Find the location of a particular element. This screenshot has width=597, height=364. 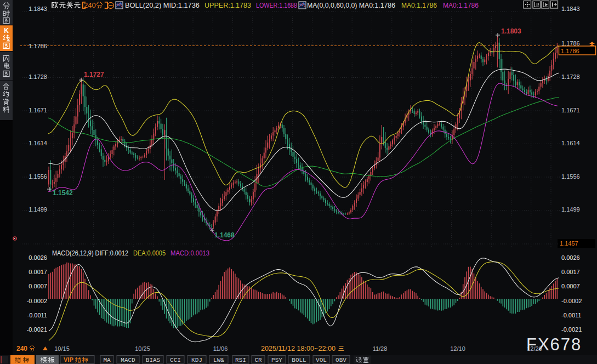

svg-text: LOWER:1.1688 is located at coordinates (276, 5).